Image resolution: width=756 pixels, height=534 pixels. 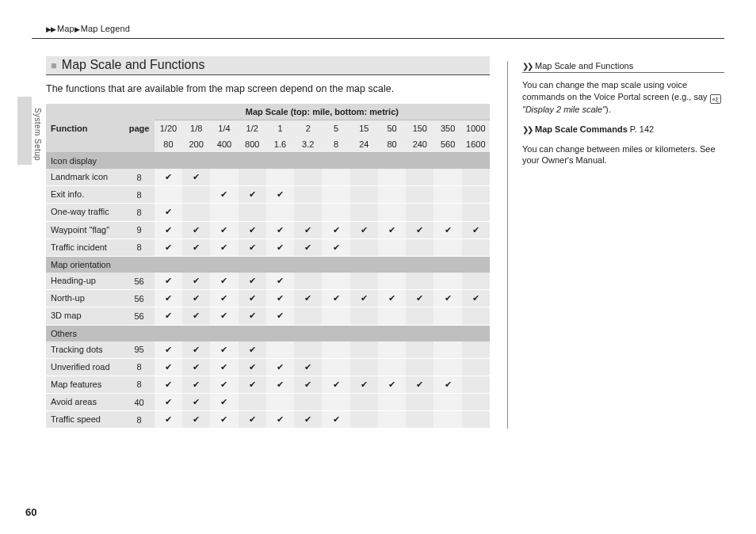 I want to click on scale-metric: 8, so click(x=336, y=144).